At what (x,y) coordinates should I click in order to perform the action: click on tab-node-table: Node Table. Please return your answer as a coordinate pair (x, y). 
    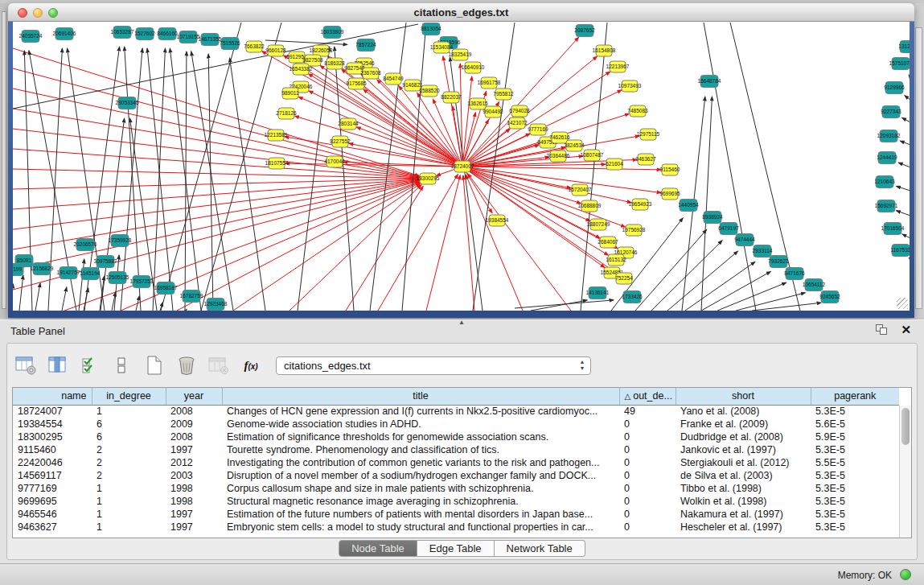
    Looking at the image, I should click on (378, 549).